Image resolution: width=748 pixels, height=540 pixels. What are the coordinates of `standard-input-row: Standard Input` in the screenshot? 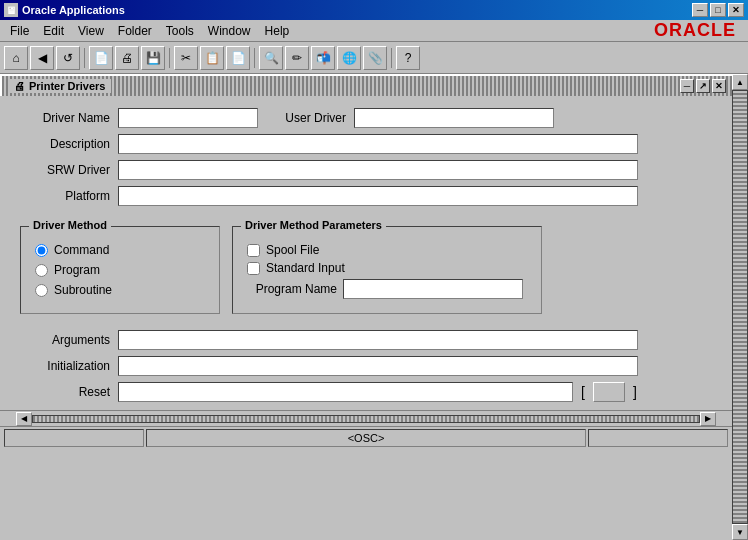 It's located at (387, 268).